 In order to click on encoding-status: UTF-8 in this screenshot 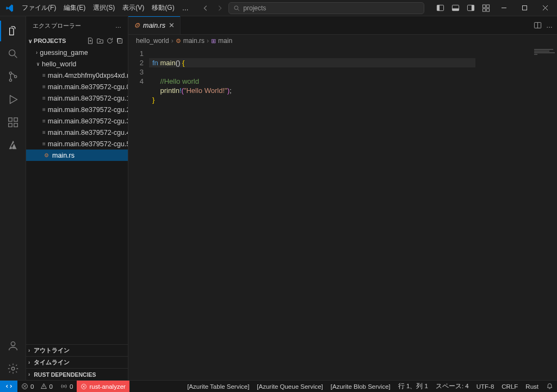, I will do `click(485, 386)`.